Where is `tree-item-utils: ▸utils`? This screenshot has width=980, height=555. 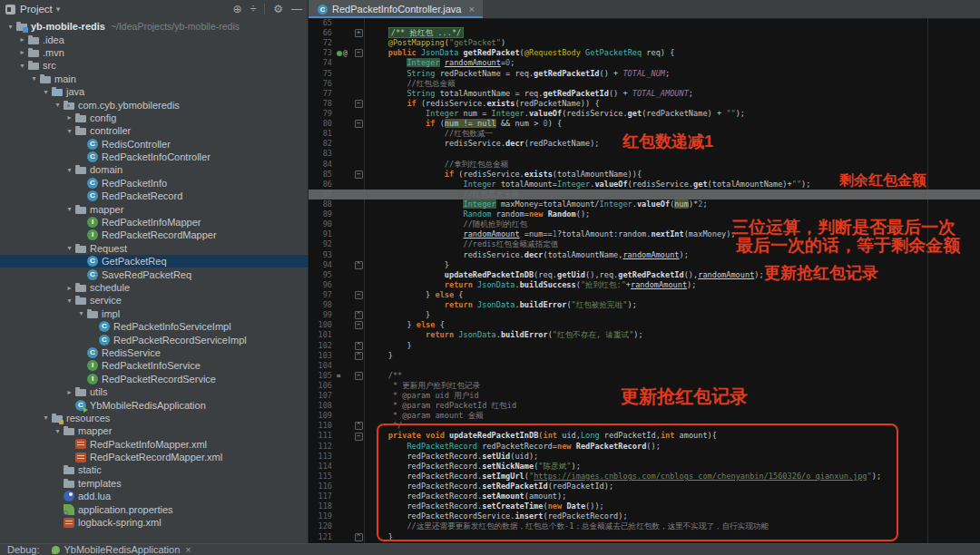
tree-item-utils: ▸utils is located at coordinates (154, 392).